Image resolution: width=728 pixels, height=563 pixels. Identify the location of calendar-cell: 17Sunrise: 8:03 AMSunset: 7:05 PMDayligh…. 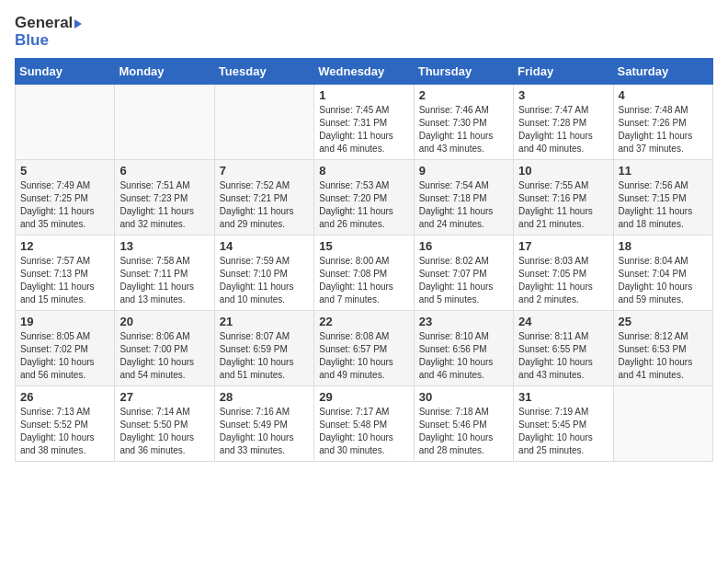
(563, 273).